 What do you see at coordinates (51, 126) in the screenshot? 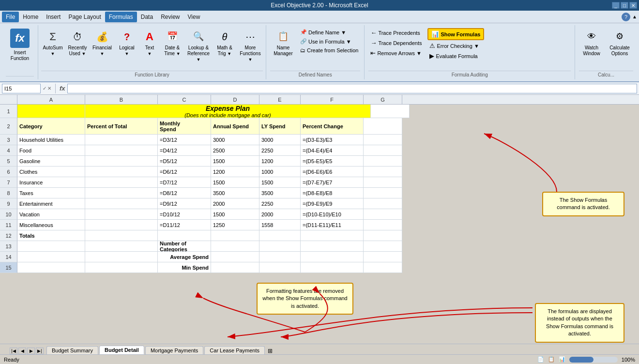
I see `cell-a2: Category` at bounding box center [51, 126].